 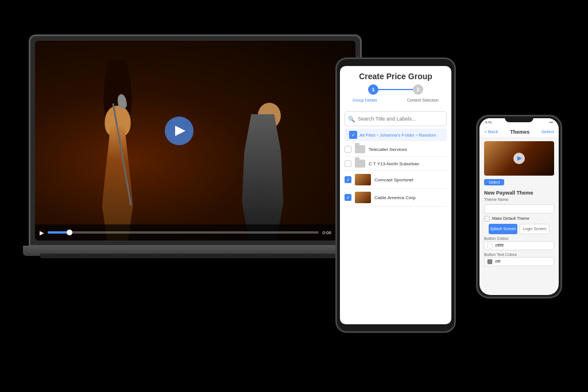 What do you see at coordinates (519, 158) in the screenshot?
I see `phone-play-button` at bounding box center [519, 158].